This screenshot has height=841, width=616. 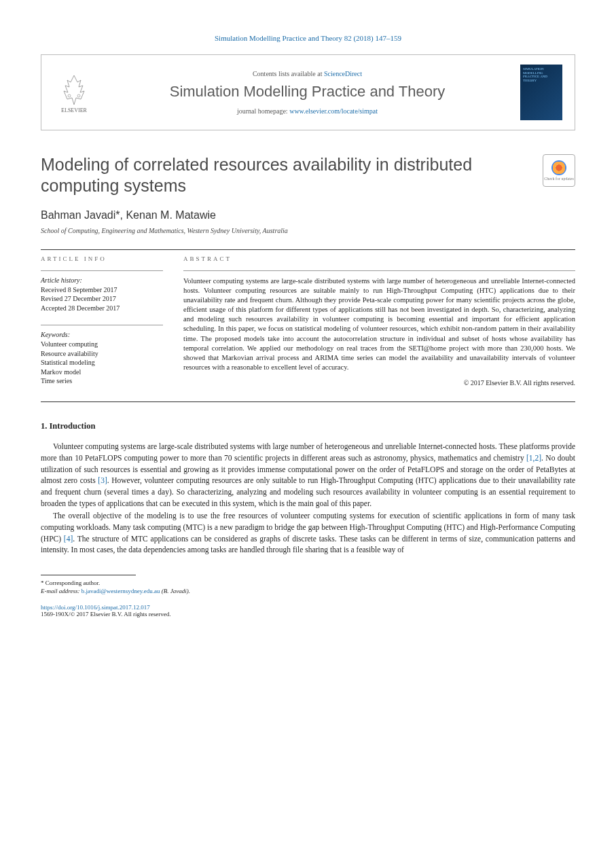 What do you see at coordinates (308, 591) in the screenshot?
I see `email-line: E-mail address: b.javadi@westernsydney.e…` at bounding box center [308, 591].